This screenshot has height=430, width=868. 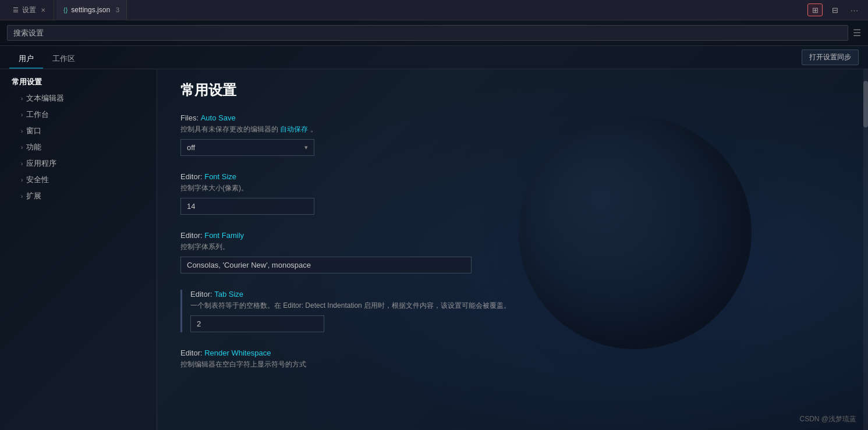 What do you see at coordinates (27, 82) in the screenshot?
I see `sidebar-item-common-label: 常用设置` at bounding box center [27, 82].